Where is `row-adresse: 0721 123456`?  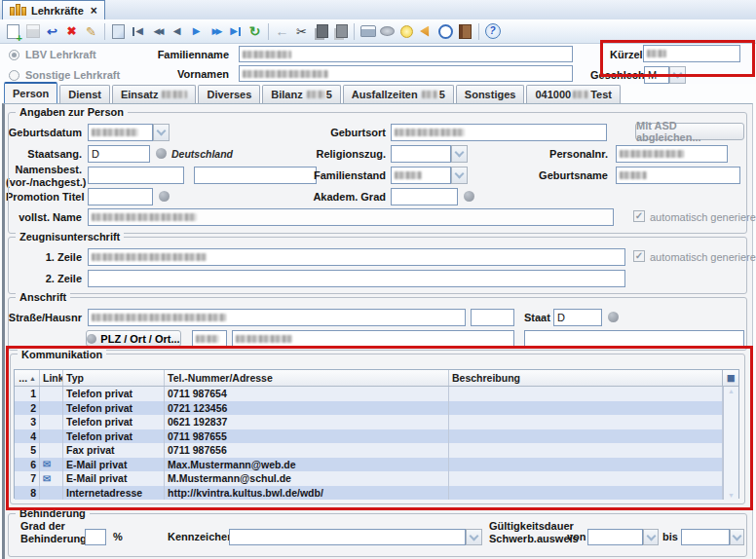 row-adresse: 0721 123456 is located at coordinates (307, 409).